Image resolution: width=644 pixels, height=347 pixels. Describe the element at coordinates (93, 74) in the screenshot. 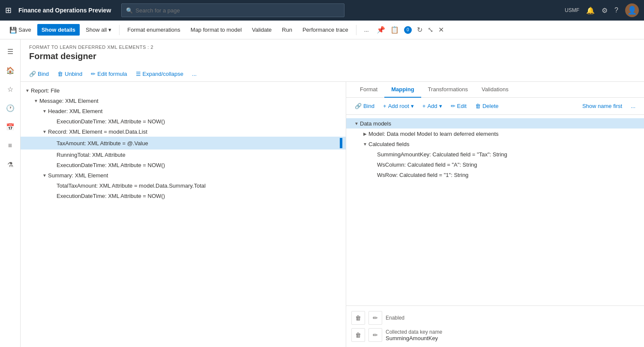

I see `pencil-icon-edit: ✏` at that location.